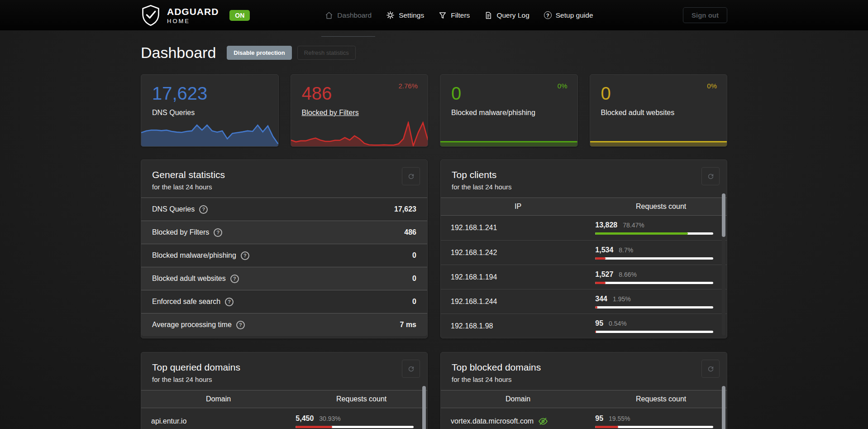  Describe the element at coordinates (240, 15) in the screenshot. I see `protection-status-badge: ON` at that location.